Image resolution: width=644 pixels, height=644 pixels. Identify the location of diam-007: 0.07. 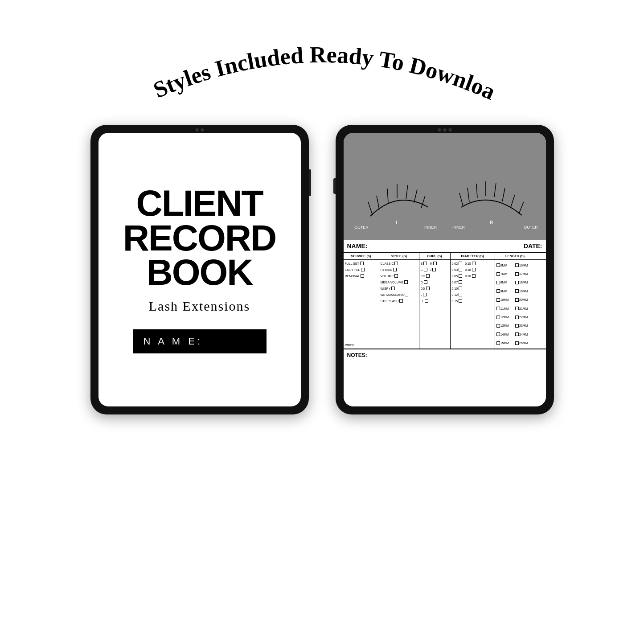
(472, 282).